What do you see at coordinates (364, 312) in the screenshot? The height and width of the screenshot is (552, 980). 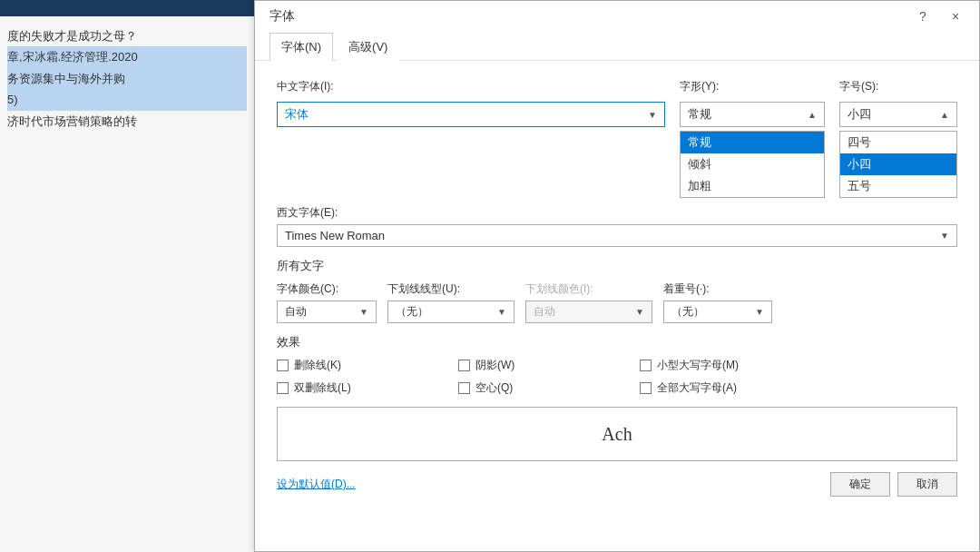 I see `font-color-arrow: ▼` at bounding box center [364, 312].